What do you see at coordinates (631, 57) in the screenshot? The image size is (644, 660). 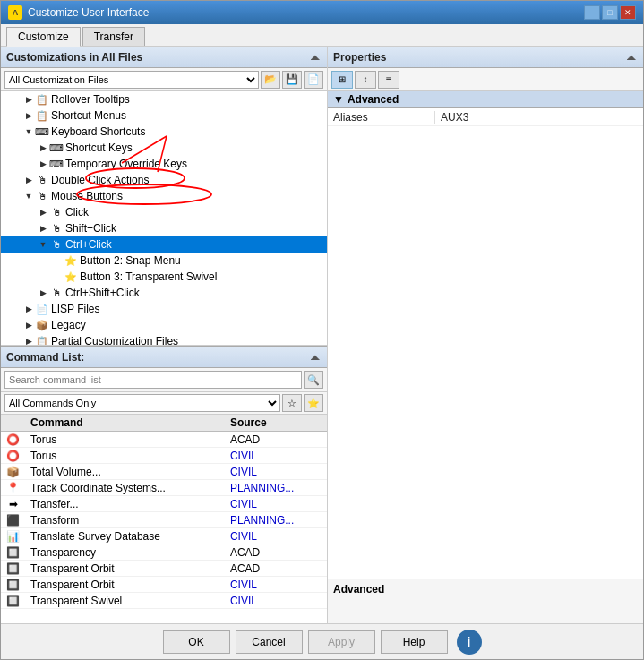 I see `collapse-props-icon: ⏶` at bounding box center [631, 57].